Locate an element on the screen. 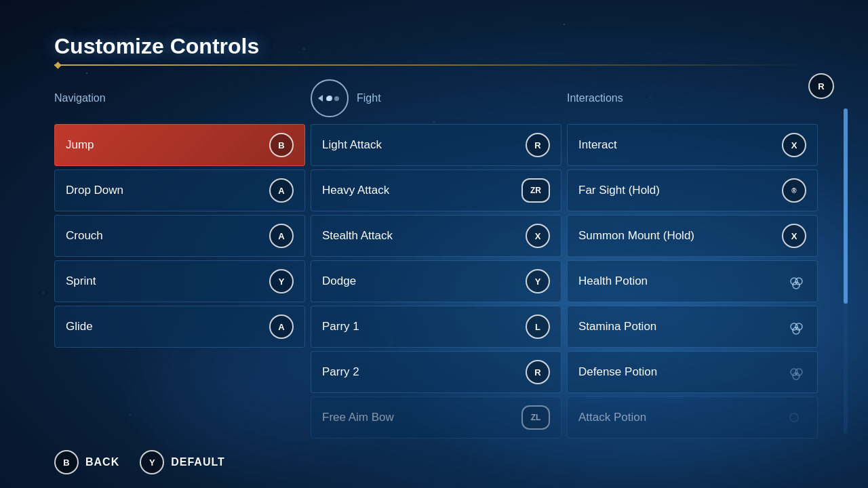  back-label: BACK is located at coordinates (102, 462).